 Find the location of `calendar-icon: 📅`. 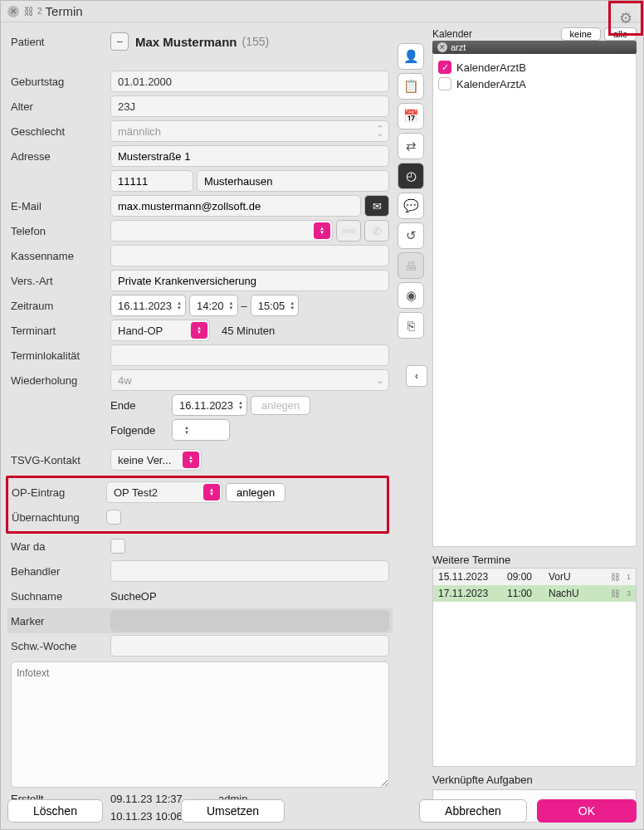

calendar-icon: 📅 is located at coordinates (411, 116).